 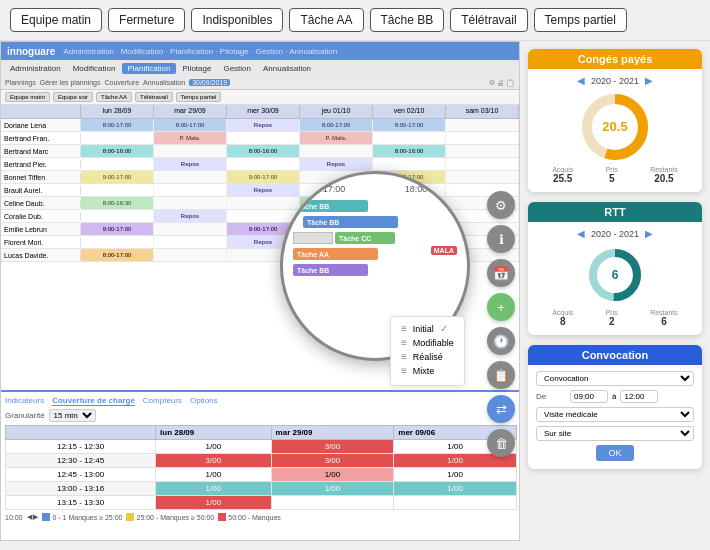 I want to click on conv-visite-select: Visite médicale, so click(x=615, y=414).